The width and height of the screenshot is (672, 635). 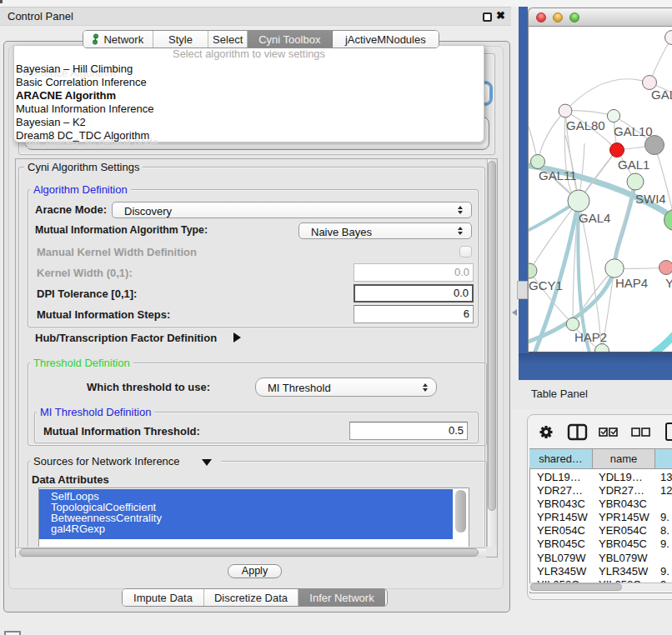 What do you see at coordinates (558, 175) in the screenshot?
I see `svg-text: GAL11` at bounding box center [558, 175].